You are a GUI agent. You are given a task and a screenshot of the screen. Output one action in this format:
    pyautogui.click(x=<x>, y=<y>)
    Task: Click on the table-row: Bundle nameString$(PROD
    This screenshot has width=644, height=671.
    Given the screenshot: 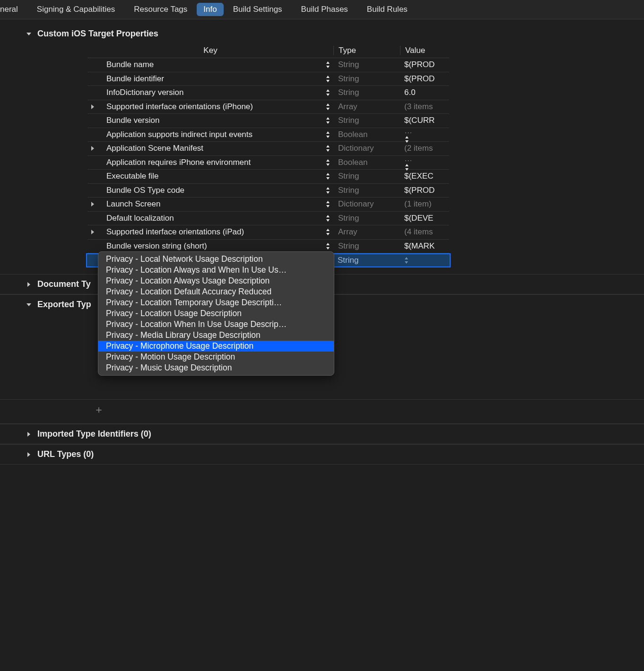 What is the action you would take?
    pyautogui.click(x=269, y=65)
    